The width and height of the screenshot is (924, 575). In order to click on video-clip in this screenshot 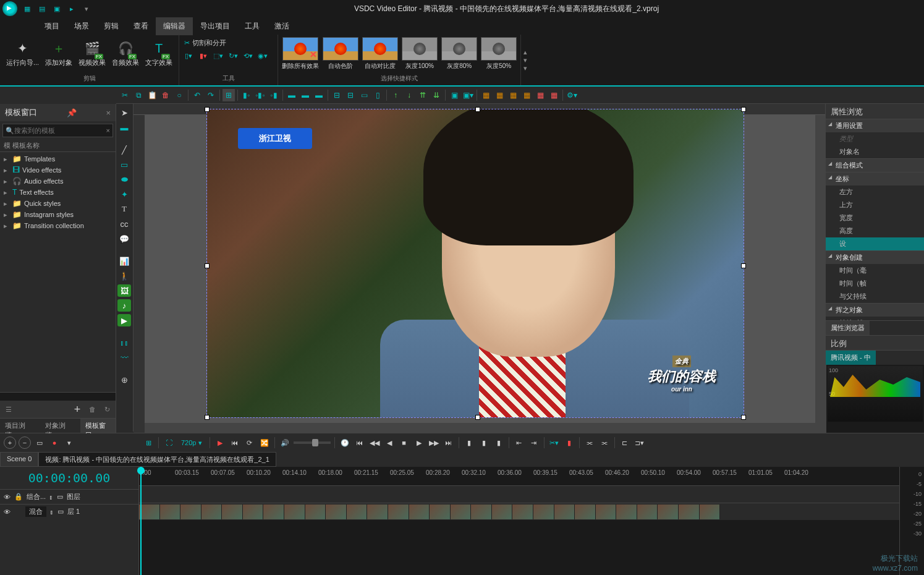, I will do `click(430, 512)`.